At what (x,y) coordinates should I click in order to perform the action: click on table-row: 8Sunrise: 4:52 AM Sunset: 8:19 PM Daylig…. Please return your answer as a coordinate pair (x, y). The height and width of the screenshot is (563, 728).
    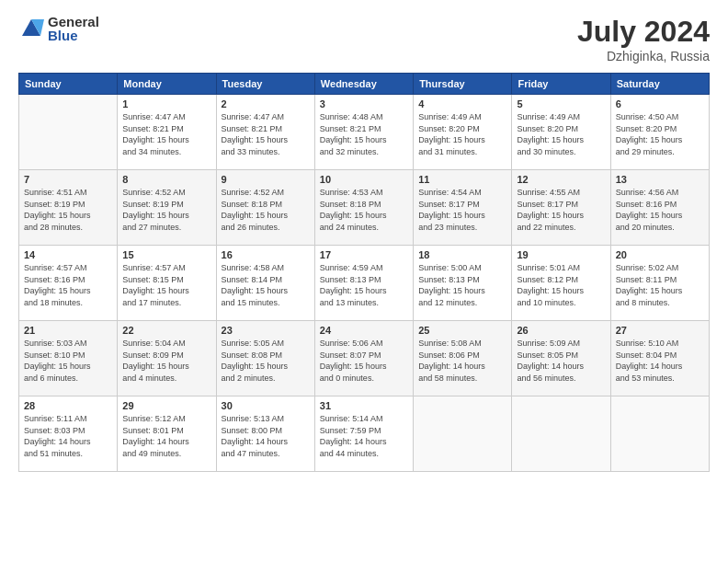
    Looking at the image, I should click on (167, 208).